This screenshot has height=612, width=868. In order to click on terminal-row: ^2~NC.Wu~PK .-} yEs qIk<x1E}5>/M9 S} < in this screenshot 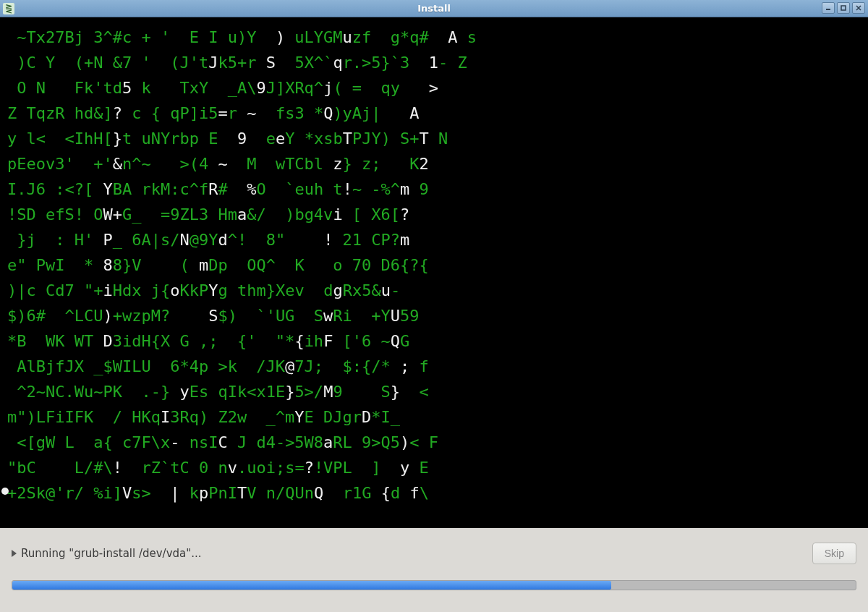, I will do `click(434, 392)`.